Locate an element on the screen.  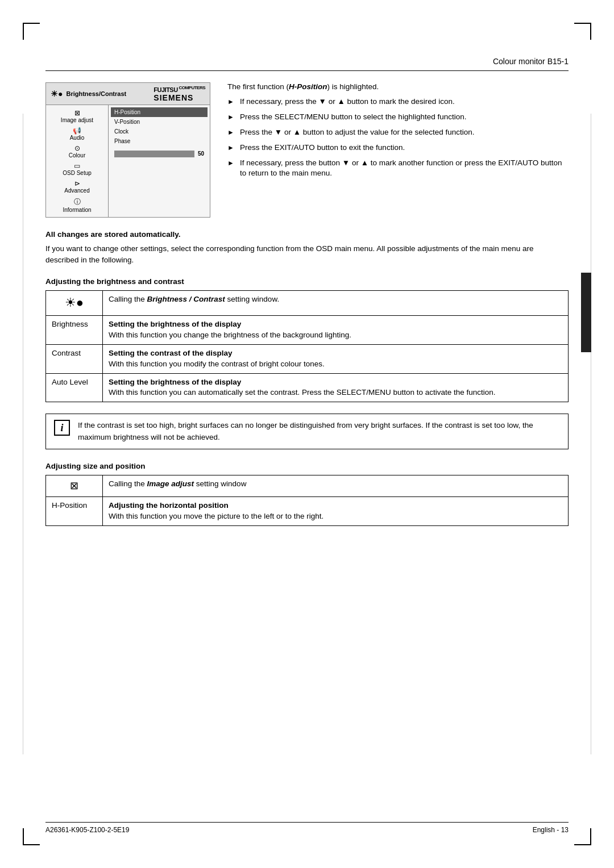
step-4-text: Press the EXIT/AUTO button to exit the f… is located at coordinates (322, 148).